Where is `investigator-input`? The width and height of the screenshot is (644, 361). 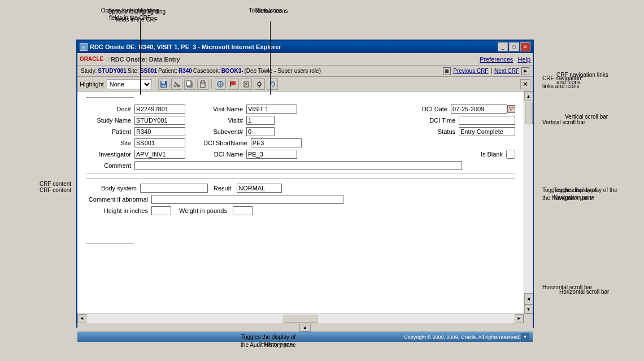 investigator-input is located at coordinates (160, 154).